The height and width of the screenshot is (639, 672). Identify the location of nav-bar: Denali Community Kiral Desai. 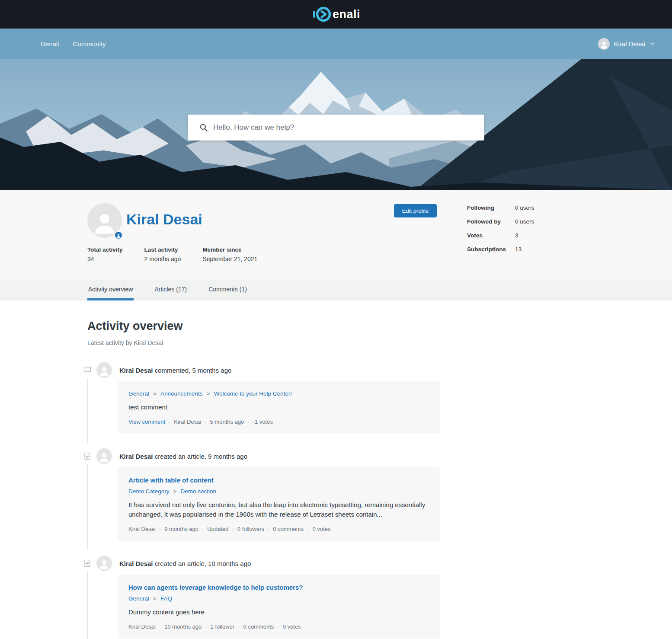
(336, 44).